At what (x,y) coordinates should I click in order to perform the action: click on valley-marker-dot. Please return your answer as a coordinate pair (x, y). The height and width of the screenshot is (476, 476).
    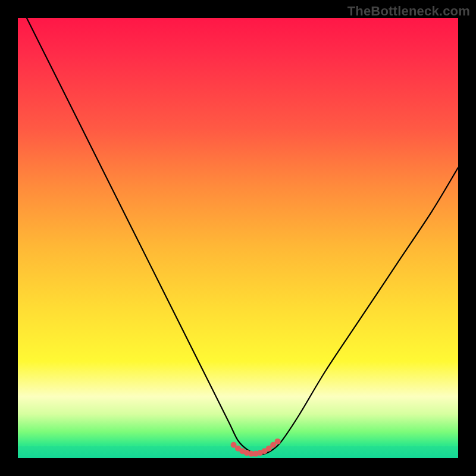
    Looking at the image, I should click on (278, 441).